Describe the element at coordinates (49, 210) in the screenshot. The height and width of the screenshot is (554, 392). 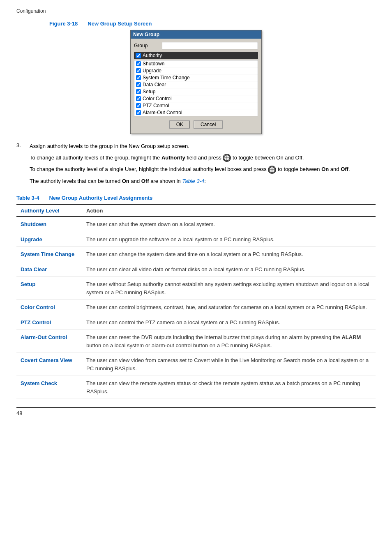
I see `col-header-level: Authority Level` at that location.